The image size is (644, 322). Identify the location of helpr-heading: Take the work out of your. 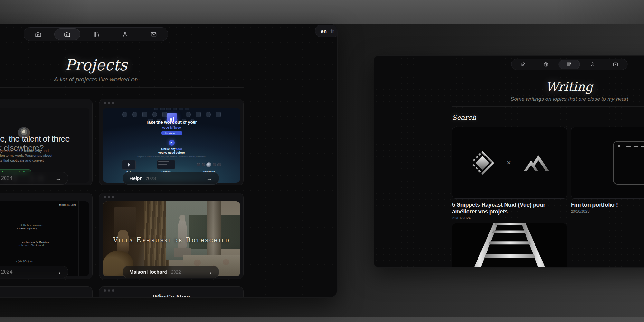
(171, 122).